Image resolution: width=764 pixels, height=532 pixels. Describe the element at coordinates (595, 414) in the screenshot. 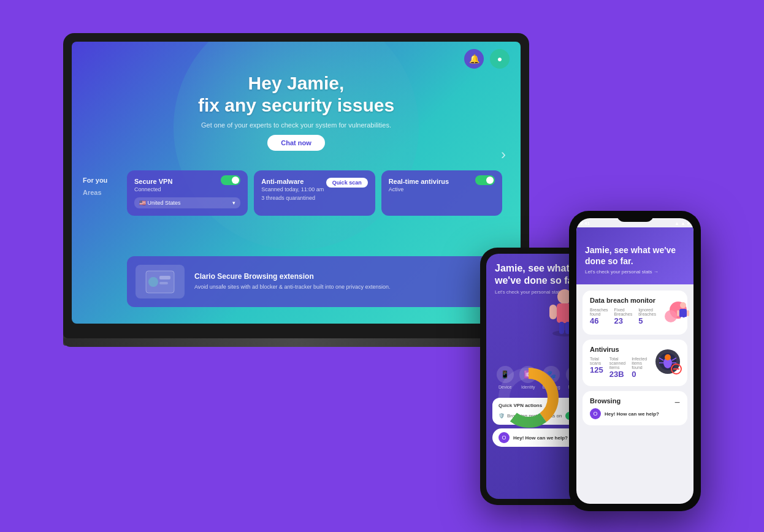

I see `browsing-help-icon: O` at that location.